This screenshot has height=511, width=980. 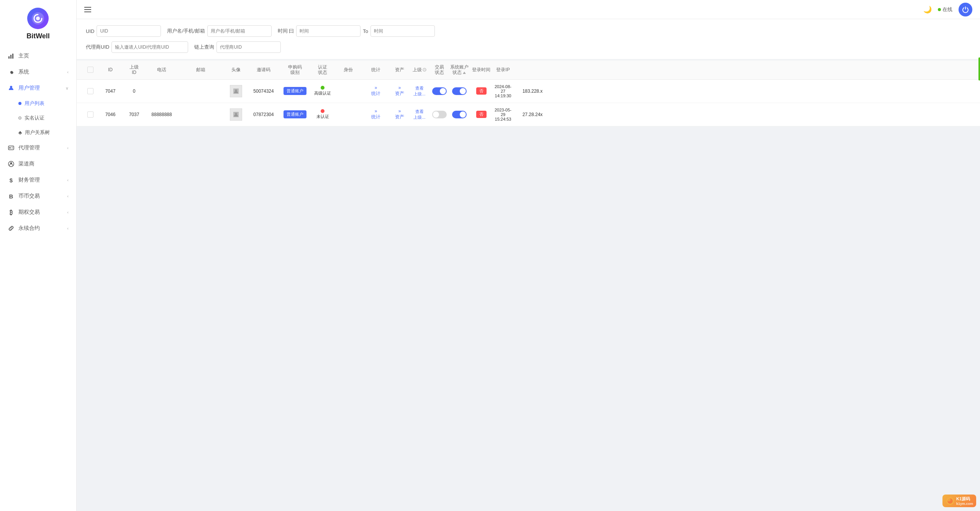 I want to click on topbar: 🌙 在线, so click(x=528, y=10).